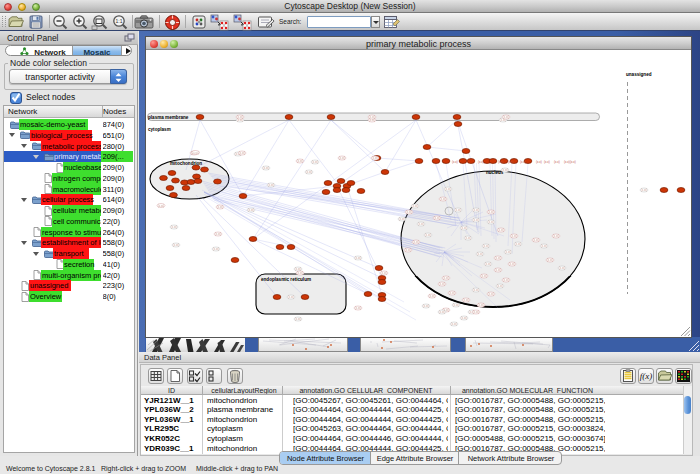  Describe the element at coordinates (168, 118) in the screenshot. I see `svg-text: plasma membrane` at that location.